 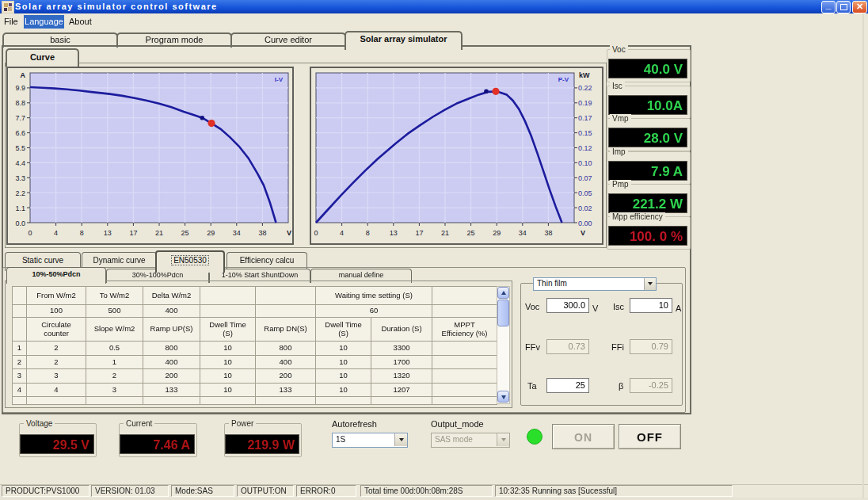 What do you see at coordinates (279, 79) in the screenshot?
I see `svg-text: I-V` at bounding box center [279, 79].